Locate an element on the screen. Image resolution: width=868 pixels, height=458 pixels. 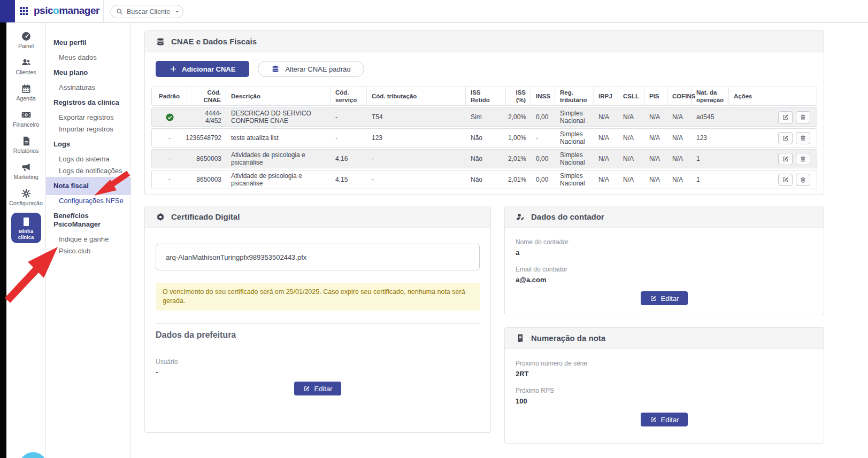
menu-header-benefícios-psicomanager: Benefícios PsicoManager is located at coordinates (88, 220).